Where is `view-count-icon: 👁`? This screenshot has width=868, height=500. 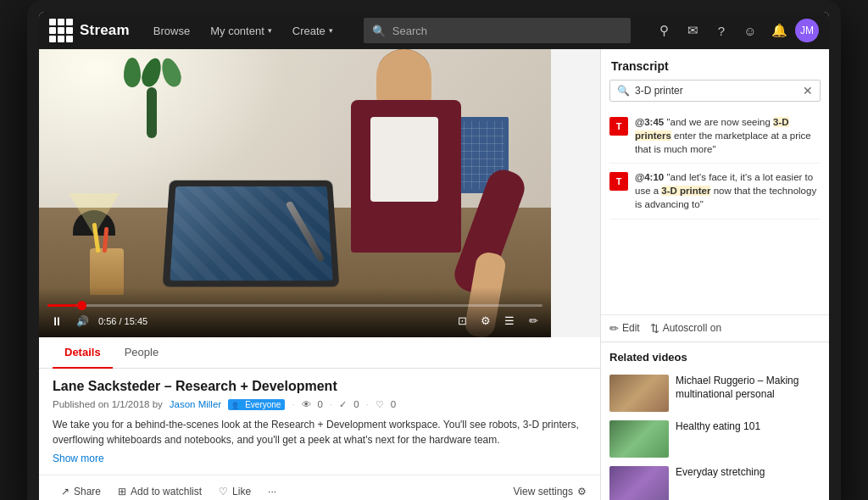 view-count-icon: 👁 is located at coordinates (307, 404).